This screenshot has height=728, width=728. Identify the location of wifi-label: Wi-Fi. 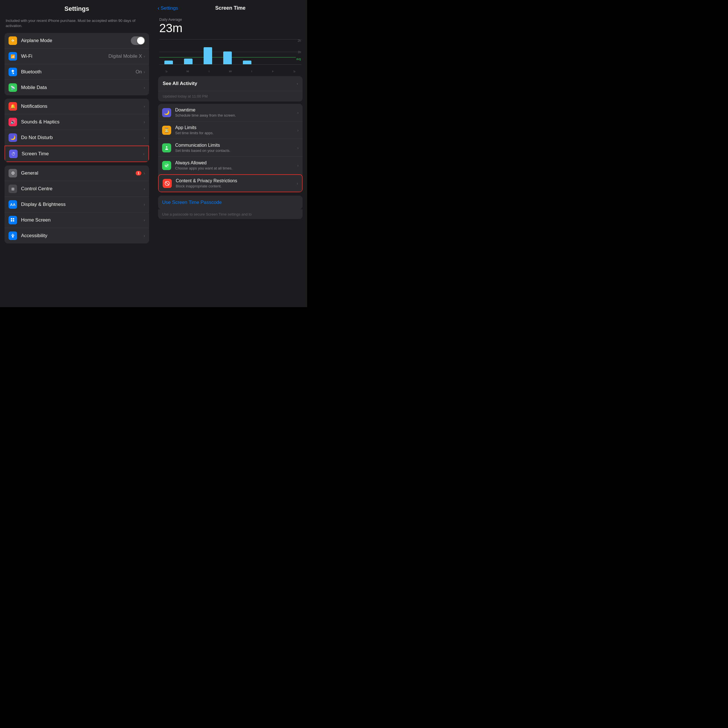
(65, 57).